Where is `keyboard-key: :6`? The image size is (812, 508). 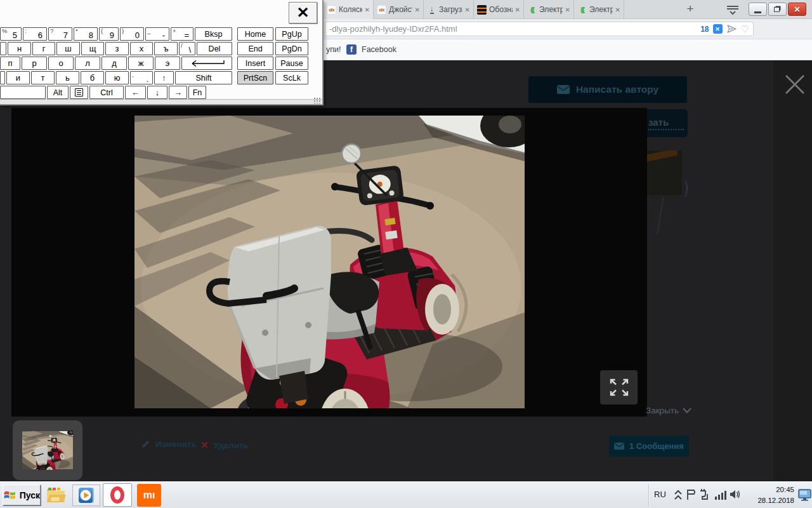
keyboard-key: :6 is located at coordinates (35, 34).